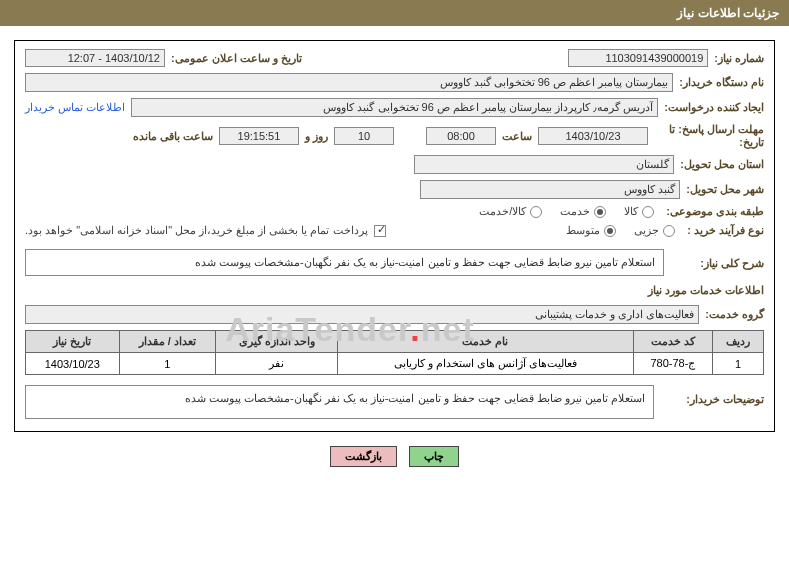 The width and height of the screenshot is (789, 566). What do you see at coordinates (196, 230) in the screenshot?
I see `treasury-note: پرداخت تمام یا بخشی از مبلغ خرید،از محل …` at bounding box center [196, 230].